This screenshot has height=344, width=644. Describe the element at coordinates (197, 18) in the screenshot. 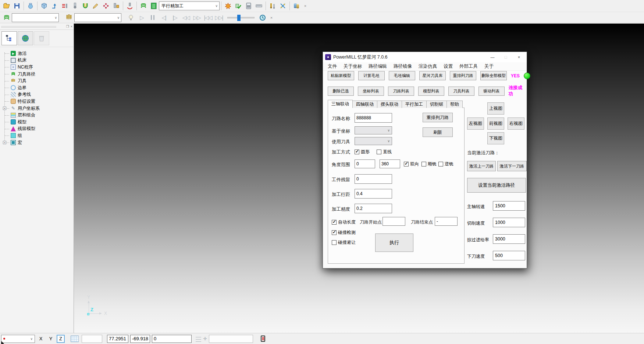

I see `fast-forward-icon: ▷▷` at that location.